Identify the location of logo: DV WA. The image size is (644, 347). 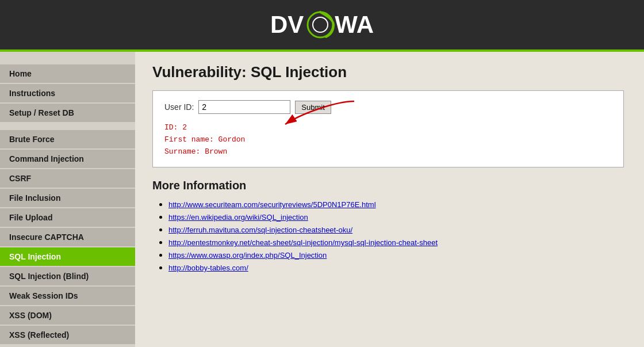
(322, 25).